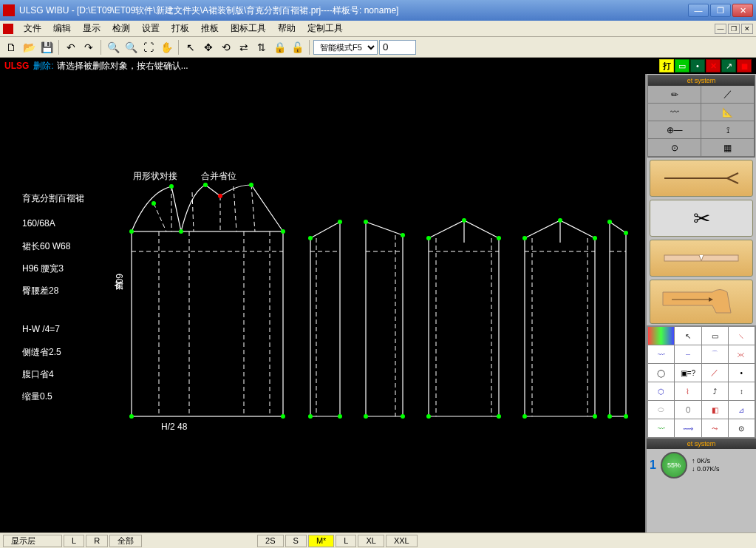 The width and height of the screenshot is (756, 548). I want to click on sub-minimize-button: —, so click(721, 29).